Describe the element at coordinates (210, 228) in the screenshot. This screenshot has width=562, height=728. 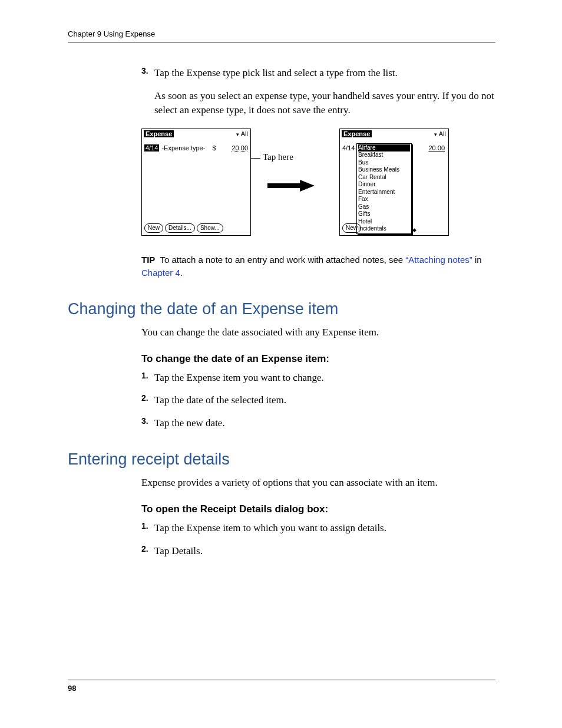
I see `show-button: Show...` at that location.